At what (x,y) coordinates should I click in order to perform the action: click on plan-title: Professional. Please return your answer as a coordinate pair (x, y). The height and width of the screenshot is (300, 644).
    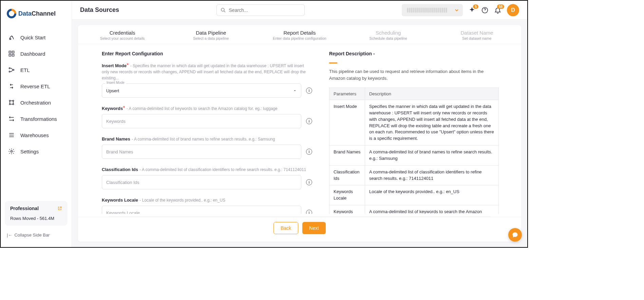
    Looking at the image, I should click on (24, 208).